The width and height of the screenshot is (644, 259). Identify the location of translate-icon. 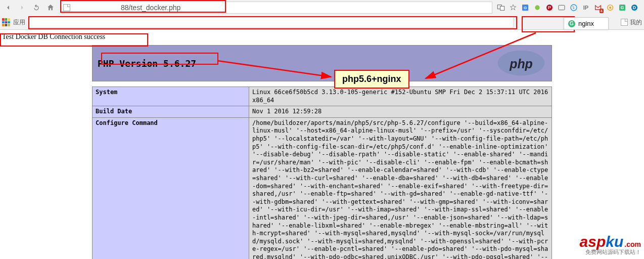
(501, 8).